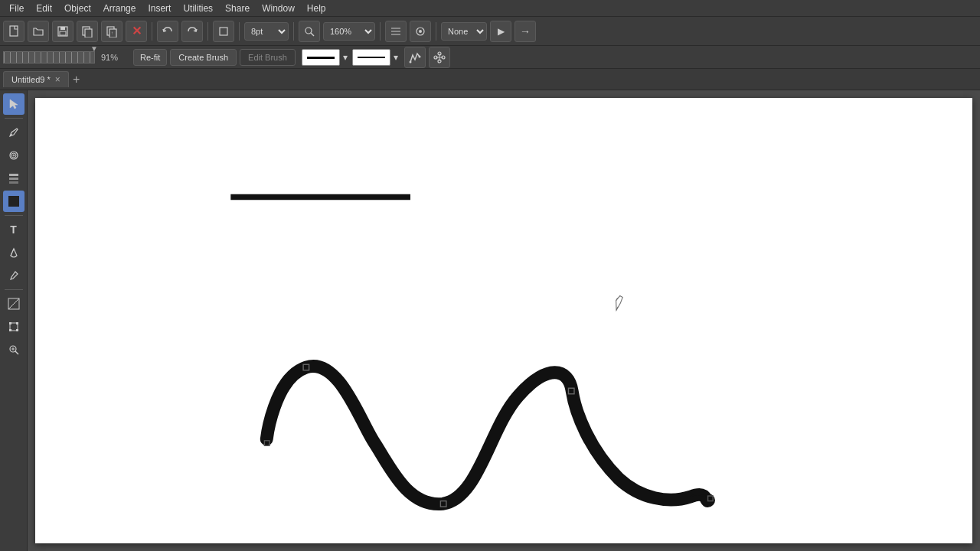 This screenshot has width=980, height=551. What do you see at coordinates (14, 132) in the screenshot?
I see `pen-tool` at bounding box center [14, 132].